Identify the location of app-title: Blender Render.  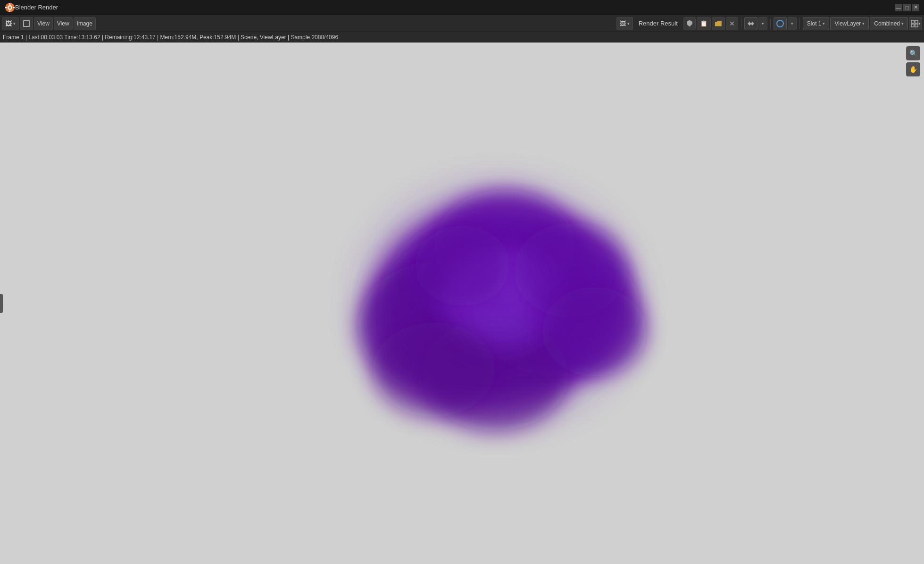
(467, 8).